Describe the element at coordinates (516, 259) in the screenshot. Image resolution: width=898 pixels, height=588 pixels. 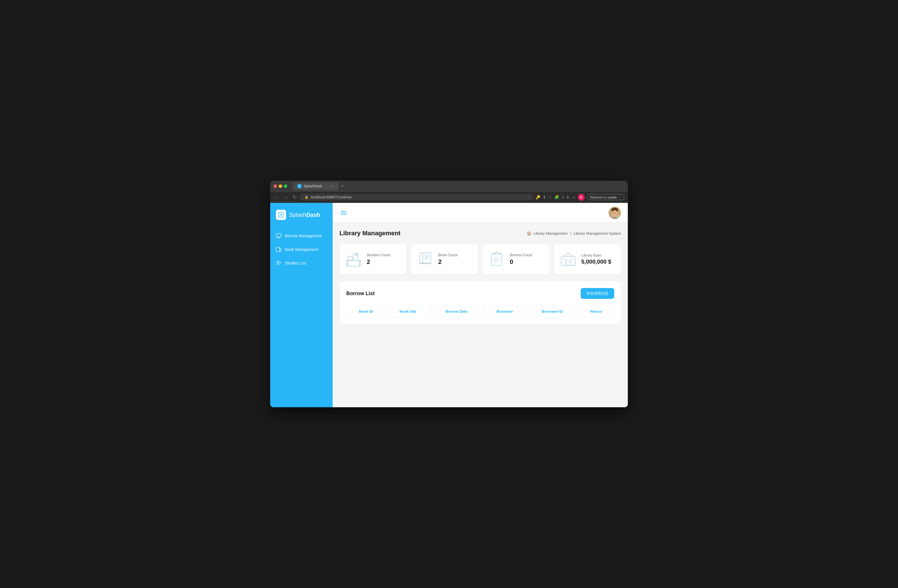
I see `stat-card-borrow-count: Borrow Count 0` at that location.